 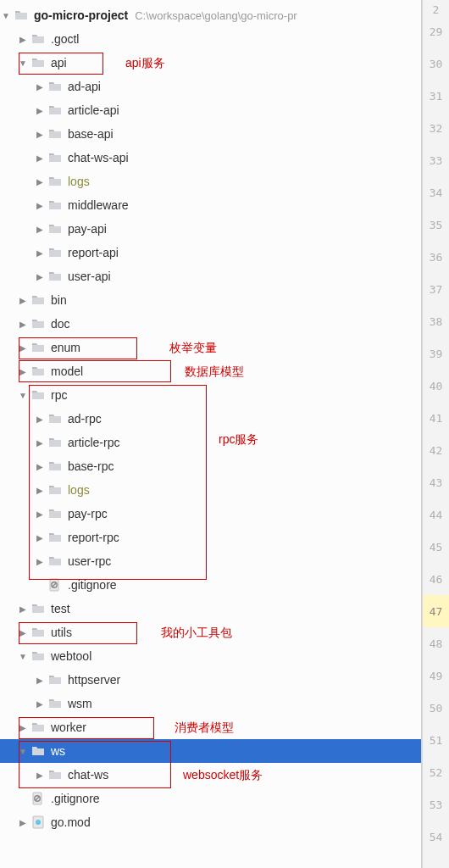 What do you see at coordinates (71, 822) in the screenshot?
I see `tree-label: go.mod` at bounding box center [71, 822].